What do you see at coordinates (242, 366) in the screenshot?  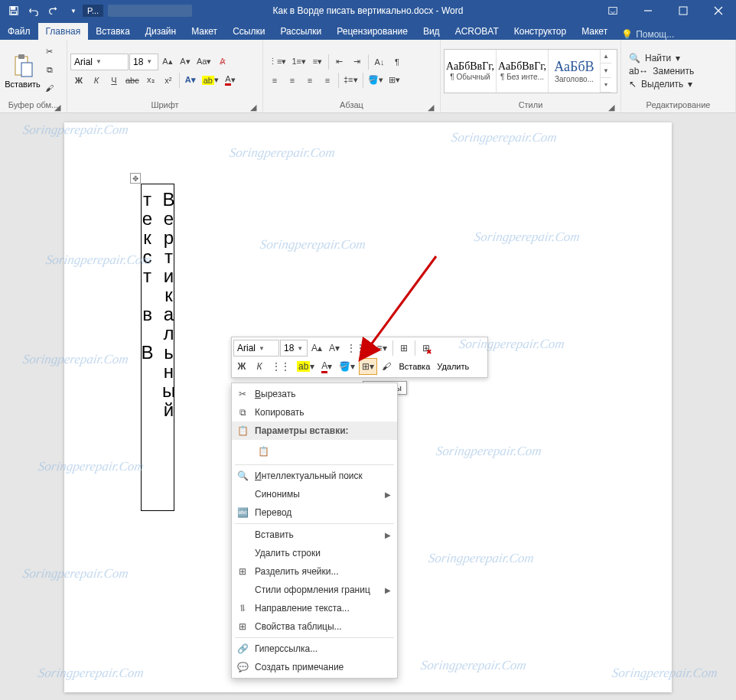 I see `mini-bold: Ж` at bounding box center [242, 366].